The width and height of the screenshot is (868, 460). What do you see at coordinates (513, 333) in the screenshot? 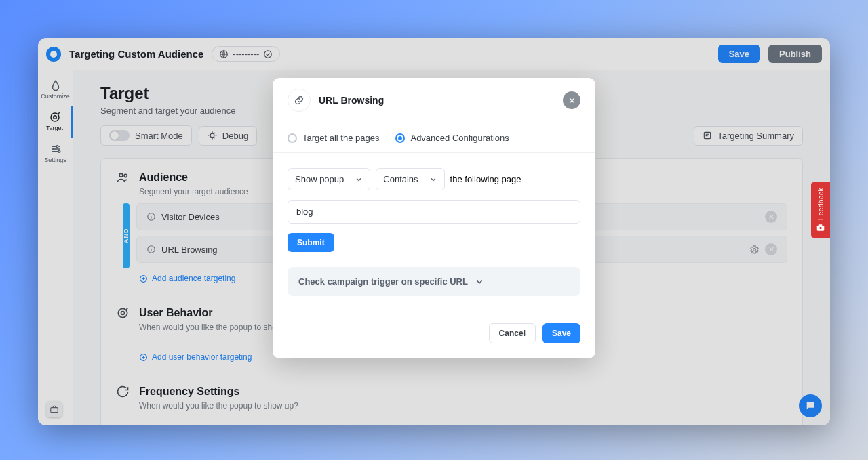
I see `cancel-button: Cancel` at bounding box center [513, 333].